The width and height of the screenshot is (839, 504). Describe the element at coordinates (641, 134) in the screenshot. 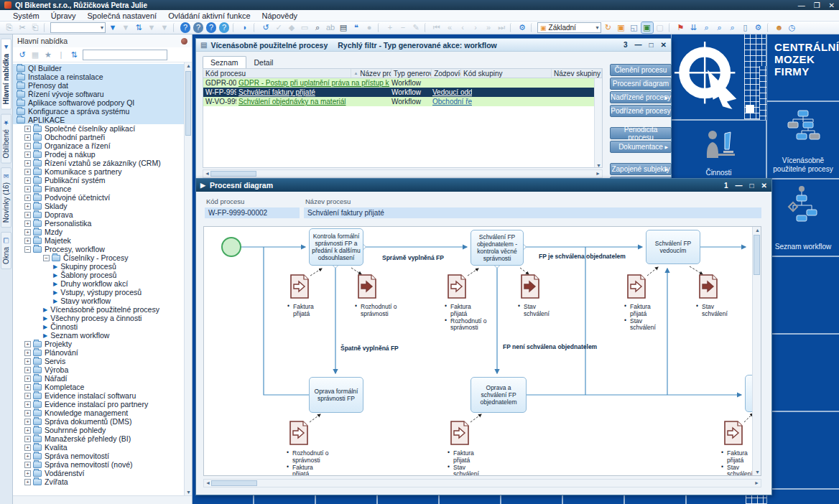

I see `action-button: Periodicita procesu` at that location.